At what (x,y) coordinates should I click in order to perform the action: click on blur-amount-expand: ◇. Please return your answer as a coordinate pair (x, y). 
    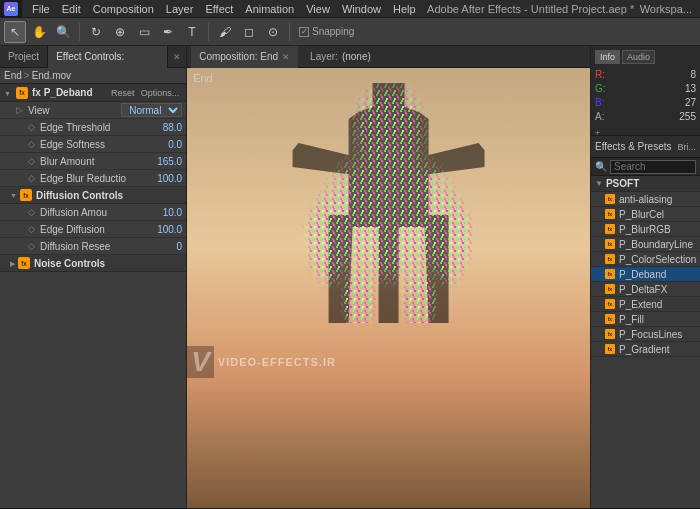
    Looking at the image, I should click on (33, 161).